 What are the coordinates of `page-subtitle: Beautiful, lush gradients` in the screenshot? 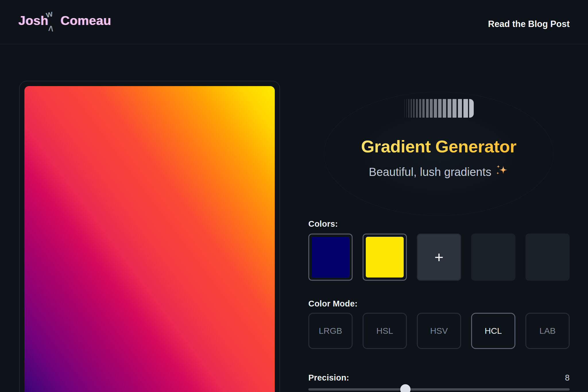 It's located at (439, 173).